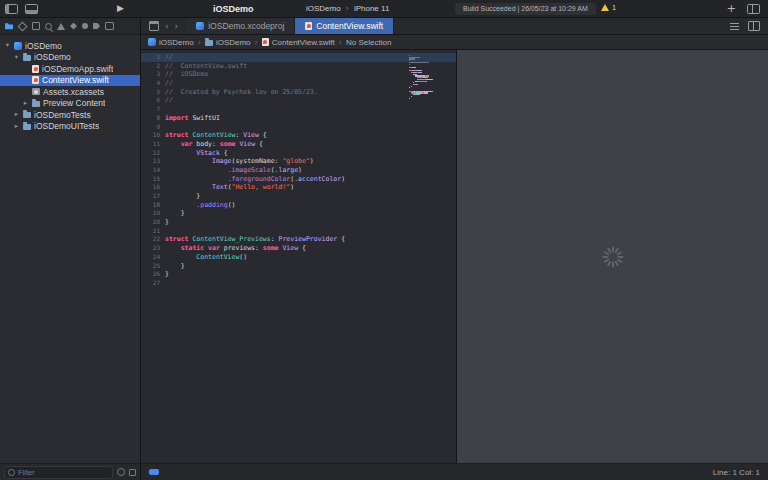  What do you see at coordinates (70, 69) in the screenshot?
I see `sidebar-item-iosdemoapp-swift: iOSDemoApp.swift` at bounding box center [70, 69].